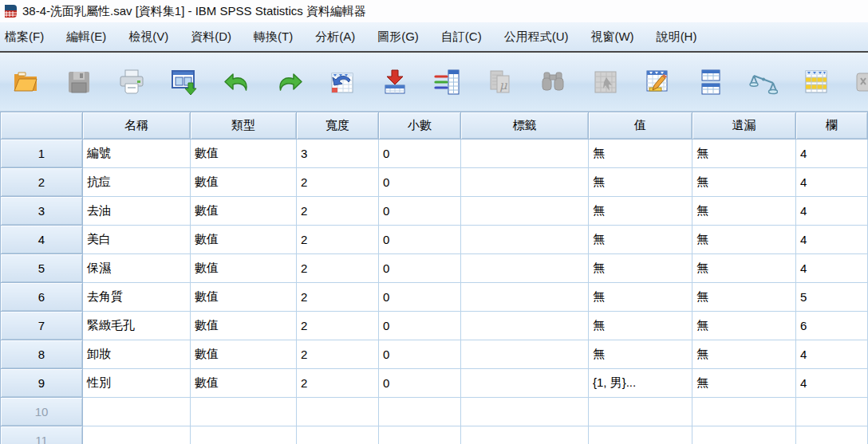 Image resolution: width=868 pixels, height=444 pixels. Describe the element at coordinates (137, 412) in the screenshot. I see `cell-name` at that location.